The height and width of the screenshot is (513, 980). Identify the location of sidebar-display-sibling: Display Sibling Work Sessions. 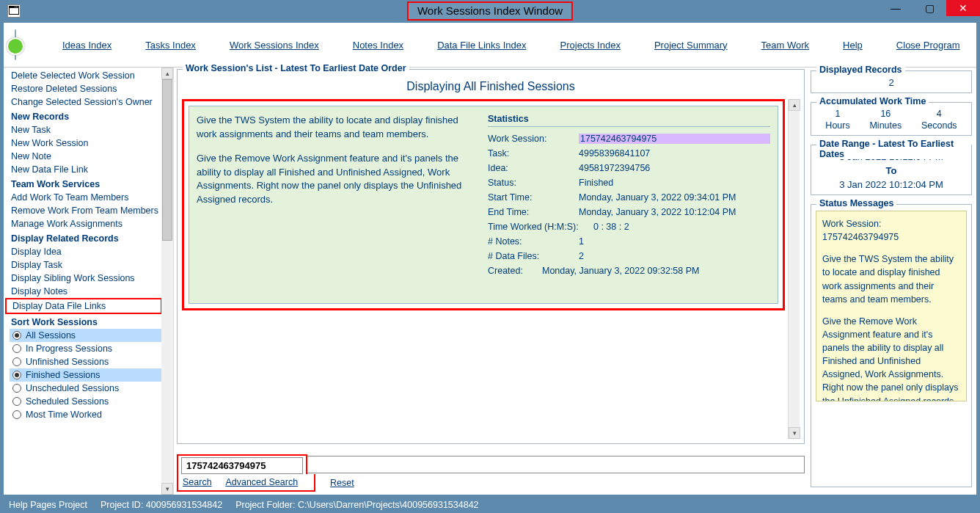
(86, 278).